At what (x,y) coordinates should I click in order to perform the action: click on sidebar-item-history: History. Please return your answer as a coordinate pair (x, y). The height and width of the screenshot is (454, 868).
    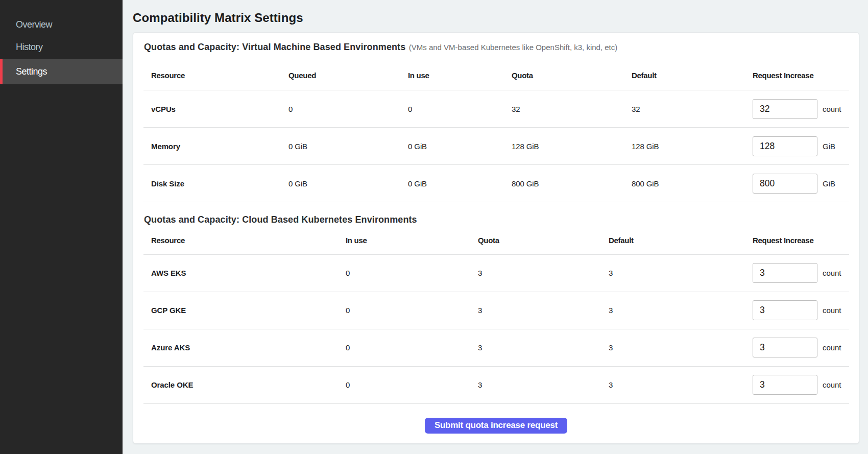
    Looking at the image, I should click on (61, 47).